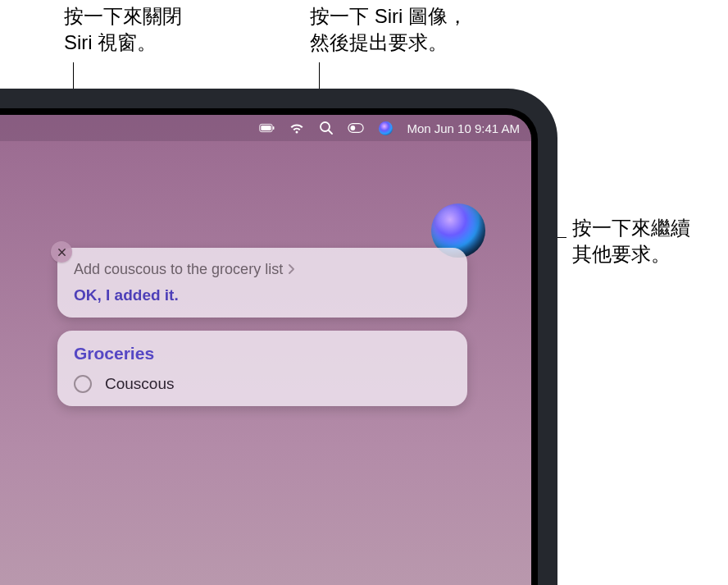 The height and width of the screenshot is (585, 728). I want to click on callout-siri-icon: 按一下 Siri 圖像， 然後提出要求。, so click(389, 30).